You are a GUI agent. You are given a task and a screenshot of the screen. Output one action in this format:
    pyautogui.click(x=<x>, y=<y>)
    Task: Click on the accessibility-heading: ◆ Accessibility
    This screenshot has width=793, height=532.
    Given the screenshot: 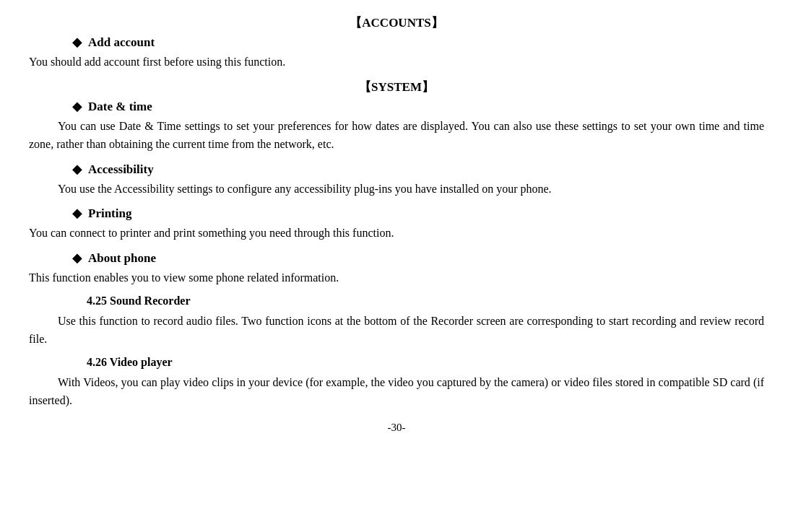 What is the action you would take?
    pyautogui.click(x=418, y=169)
    